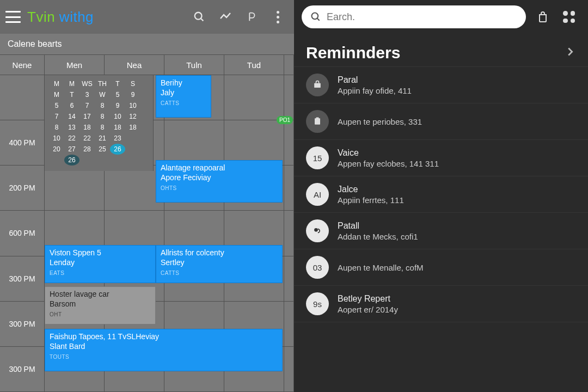 The width and height of the screenshot is (588, 392). What do you see at coordinates (285, 120) in the screenshot?
I see `event-chip: PO1` at bounding box center [285, 120].